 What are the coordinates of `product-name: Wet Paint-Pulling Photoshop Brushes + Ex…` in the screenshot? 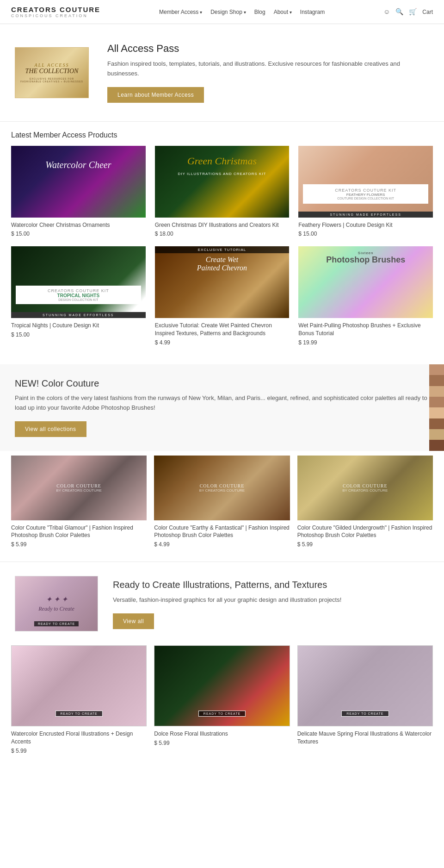 It's located at (365, 330).